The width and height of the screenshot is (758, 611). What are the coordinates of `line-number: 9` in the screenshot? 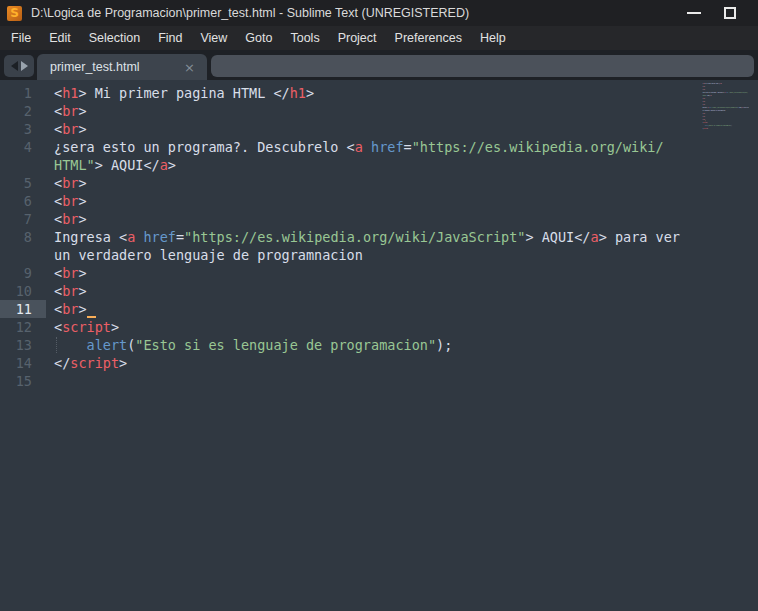 It's located at (23, 273).